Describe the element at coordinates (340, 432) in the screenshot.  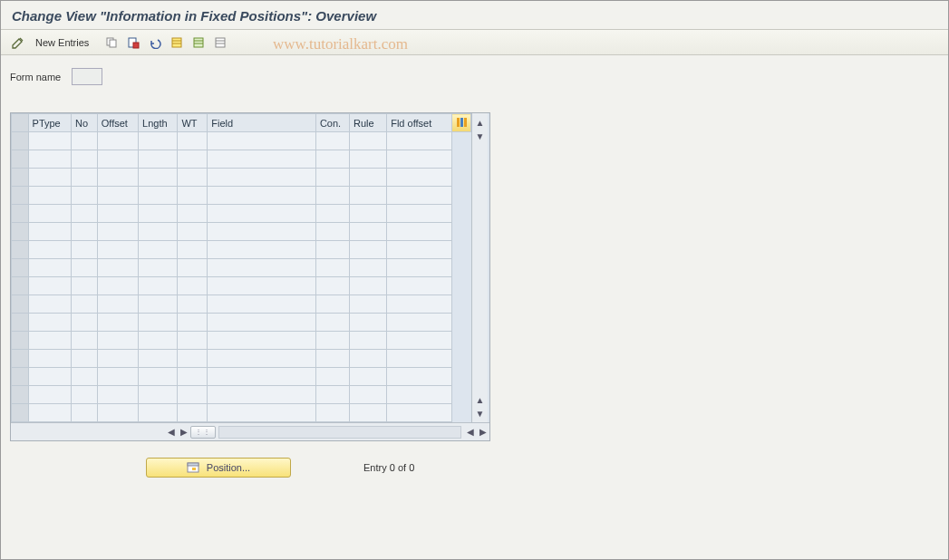
I see `scroll-track` at that location.